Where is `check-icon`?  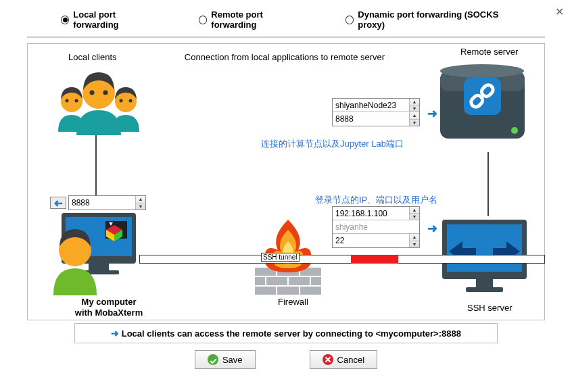
check-icon is located at coordinates (213, 360).